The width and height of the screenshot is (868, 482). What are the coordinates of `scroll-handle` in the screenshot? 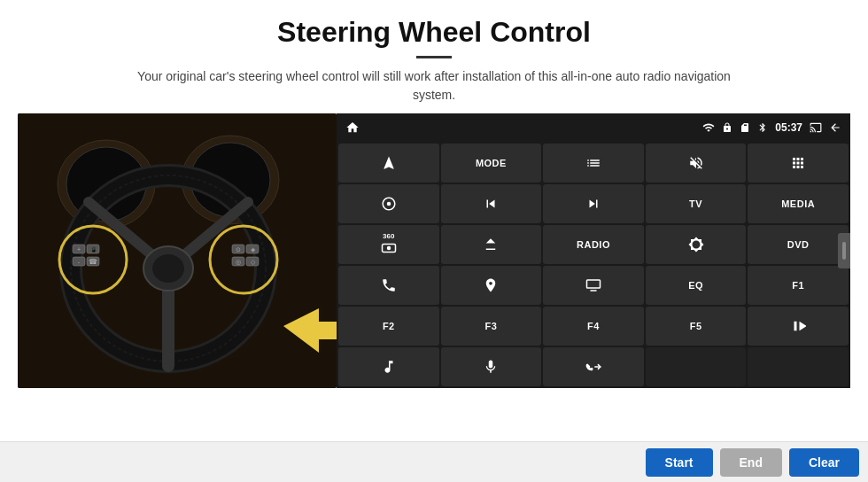 It's located at (844, 251).